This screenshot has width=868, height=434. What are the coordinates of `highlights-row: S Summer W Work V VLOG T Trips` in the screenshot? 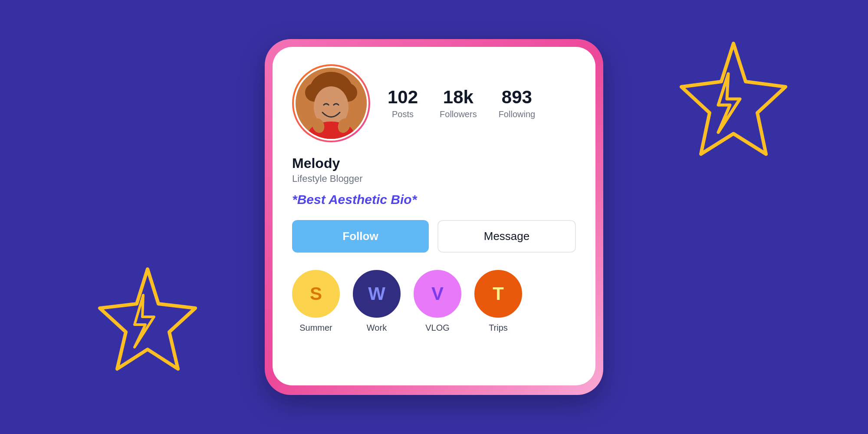 It's located at (434, 301).